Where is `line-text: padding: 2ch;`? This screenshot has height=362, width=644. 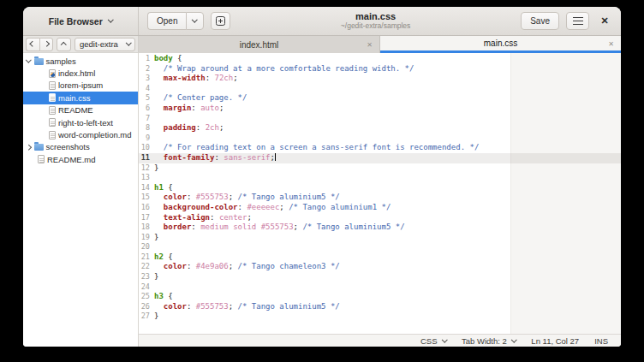
line-text: padding: 2ch; is located at coordinates (188, 128).